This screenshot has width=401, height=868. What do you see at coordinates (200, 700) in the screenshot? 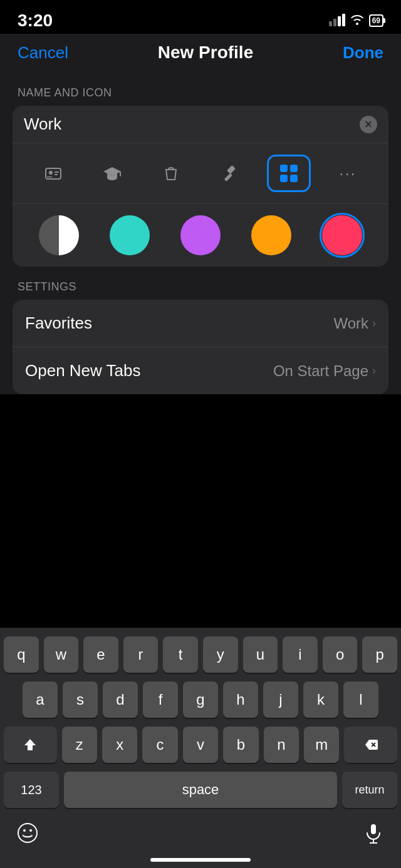
I see `keyboard-row-2: a s d f g h j k l` at bounding box center [200, 700].